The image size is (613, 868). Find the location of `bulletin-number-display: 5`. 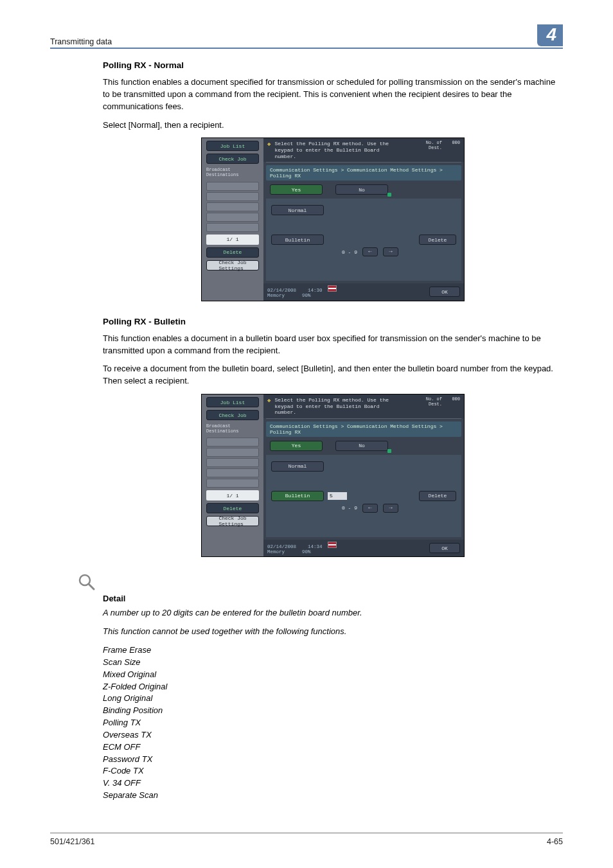

bulletin-number-display: 5 is located at coordinates (337, 496).